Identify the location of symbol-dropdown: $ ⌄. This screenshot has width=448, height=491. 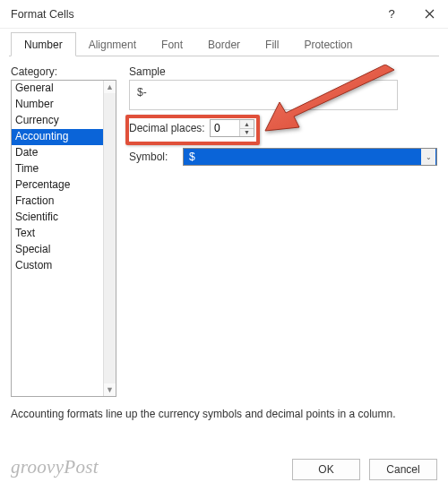
(310, 157).